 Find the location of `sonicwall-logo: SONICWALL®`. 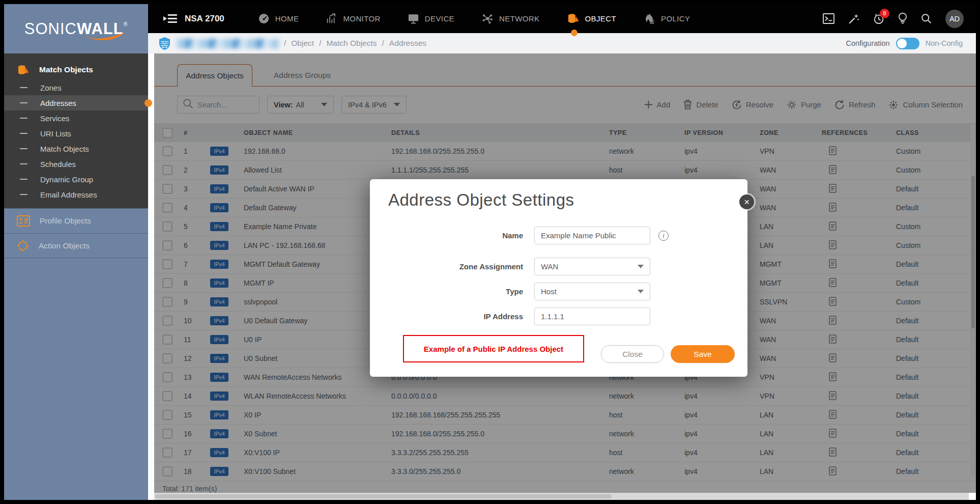

sonicwall-logo: SONICWALL® is located at coordinates (76, 29).